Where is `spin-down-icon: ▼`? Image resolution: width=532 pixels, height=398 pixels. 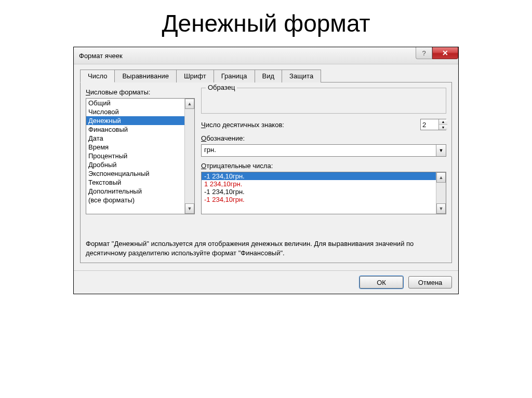
spin-down-icon: ▼ is located at coordinates (443, 128).